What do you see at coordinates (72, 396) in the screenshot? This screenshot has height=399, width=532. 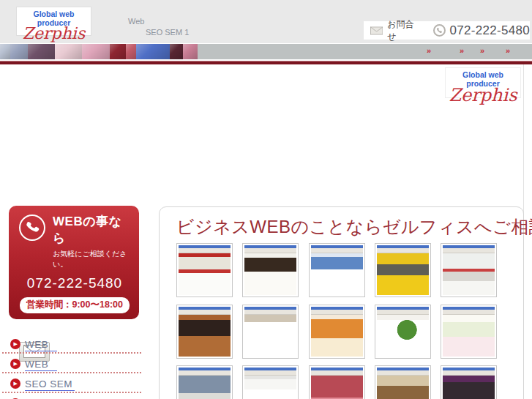 I see `sidebar-menu-item` at bounding box center [72, 396].